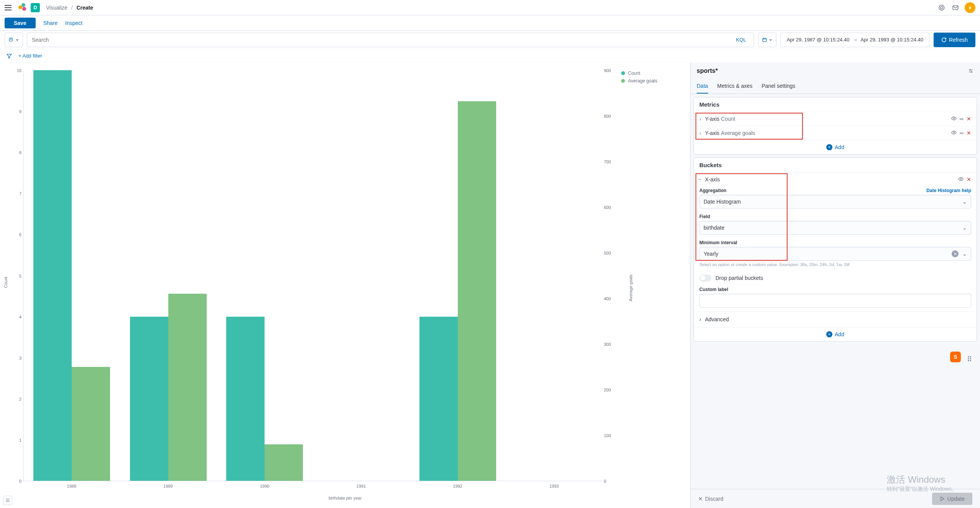 This screenshot has width=980, height=508. Describe the element at coordinates (700, 179) in the screenshot. I see `chevron-down-icon: ›` at that location.